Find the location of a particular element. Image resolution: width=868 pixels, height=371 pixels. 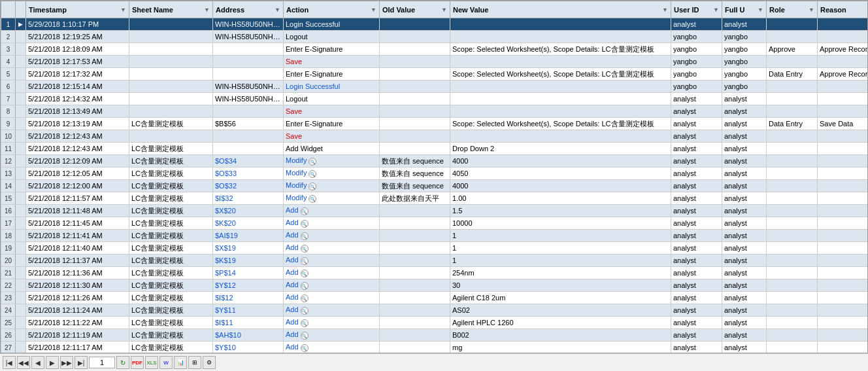

cell-timestamp: 5/21/2018 12:11:36 AM is located at coordinates (78, 274).